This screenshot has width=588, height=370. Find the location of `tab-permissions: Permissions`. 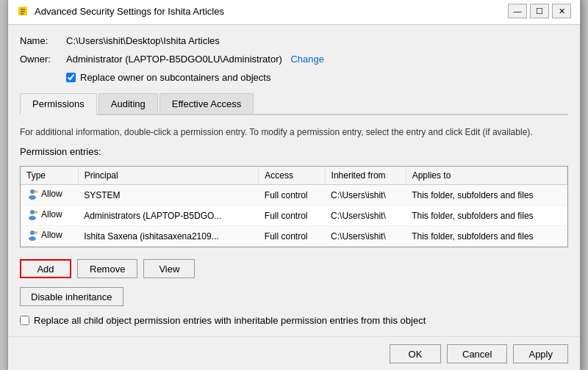

tab-permissions: Permissions is located at coordinates (59, 104).